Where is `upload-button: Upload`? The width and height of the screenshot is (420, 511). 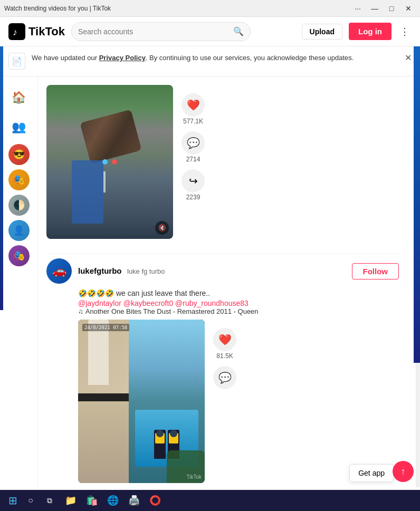
upload-button: Upload is located at coordinates (322, 32).